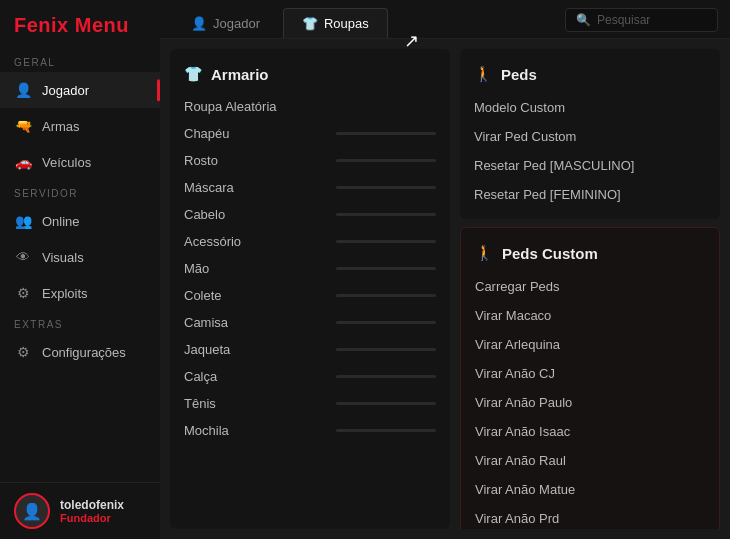 The width and height of the screenshot is (730, 539). What do you see at coordinates (80, 90) in the screenshot?
I see `sidebar-item-jogador: 👤Jogador` at bounding box center [80, 90].